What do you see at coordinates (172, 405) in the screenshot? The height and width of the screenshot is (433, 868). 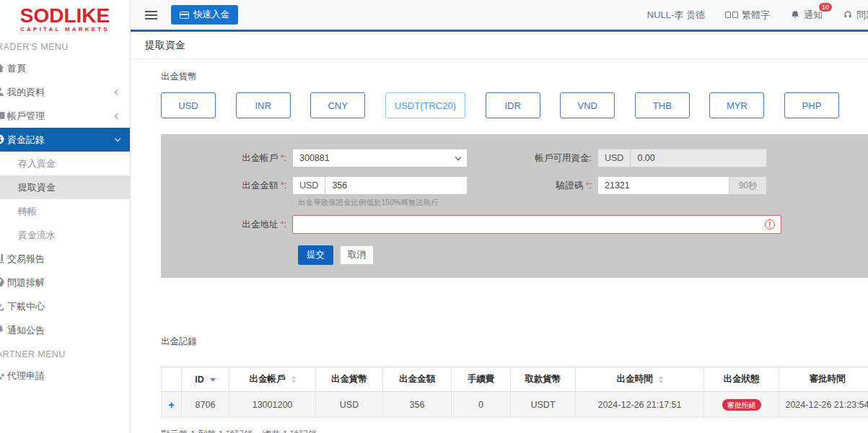 I see `cell-expand: +` at bounding box center [172, 405].